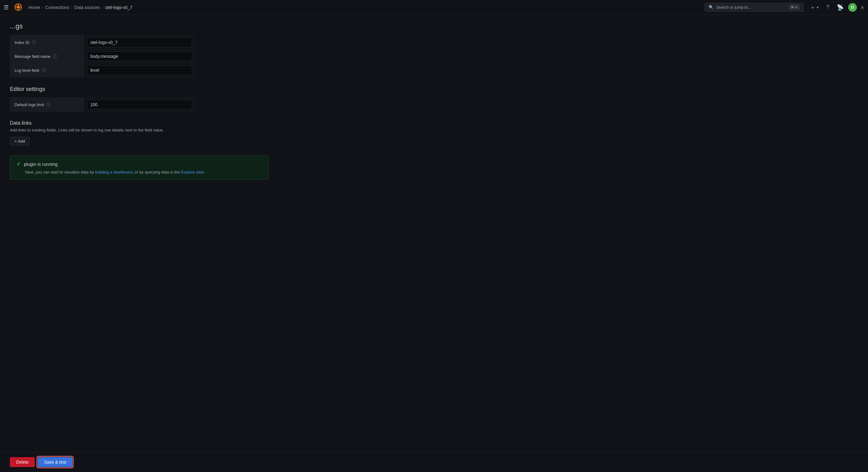 The width and height of the screenshot is (868, 472). What do you see at coordinates (852, 7) in the screenshot?
I see `avatar: G` at bounding box center [852, 7].